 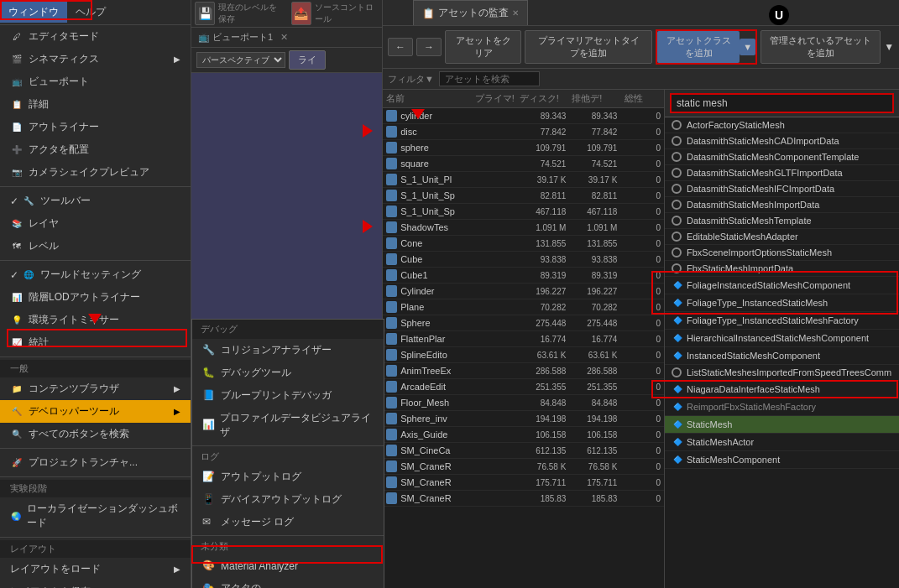 I want to click on add-class-arrow-btn: ▼, so click(x=747, y=47).